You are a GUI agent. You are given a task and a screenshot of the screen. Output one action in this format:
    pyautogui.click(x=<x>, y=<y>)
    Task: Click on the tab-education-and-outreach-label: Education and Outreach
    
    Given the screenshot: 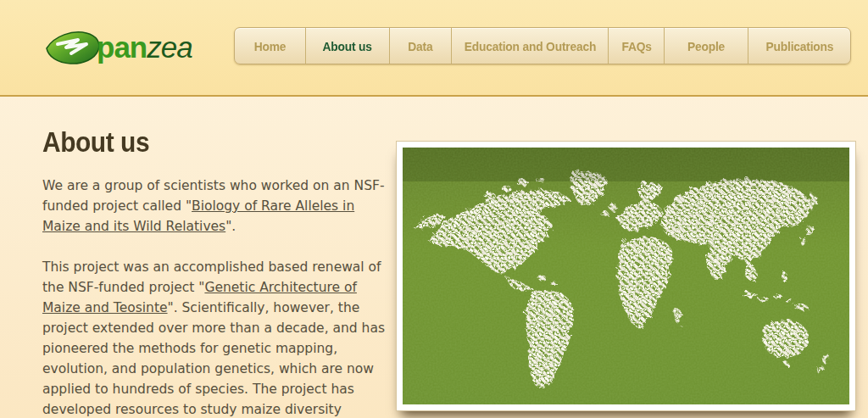 What is the action you would take?
    pyautogui.click(x=529, y=46)
    